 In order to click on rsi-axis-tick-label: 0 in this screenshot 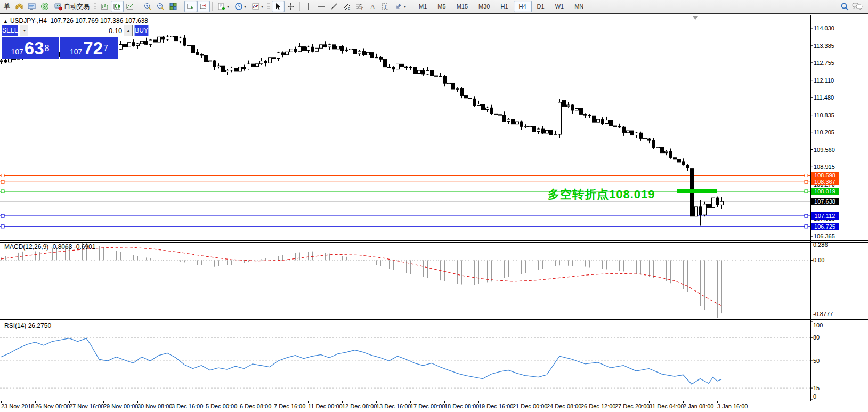, I will do `click(815, 397)`.